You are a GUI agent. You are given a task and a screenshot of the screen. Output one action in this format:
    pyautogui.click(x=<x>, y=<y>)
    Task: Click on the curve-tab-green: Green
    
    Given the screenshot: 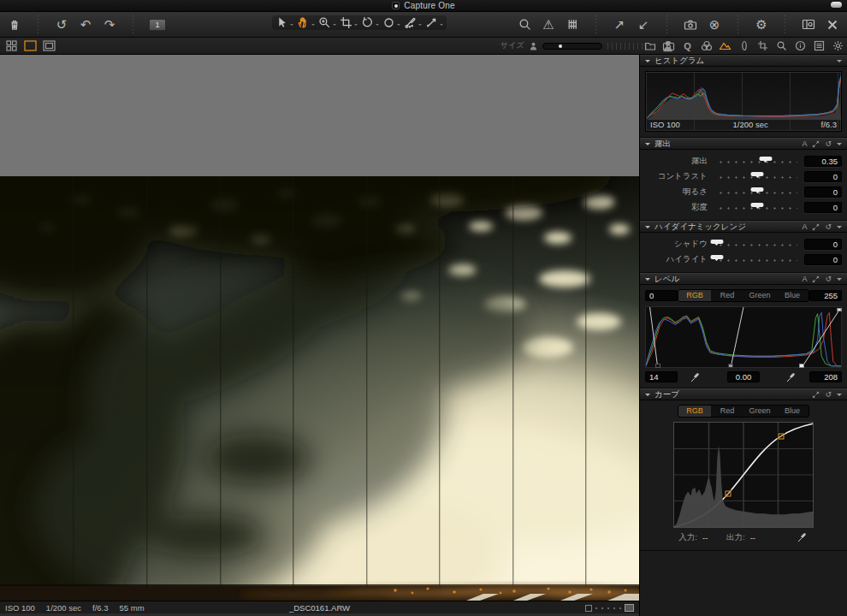 What is the action you would take?
    pyautogui.click(x=760, y=411)
    